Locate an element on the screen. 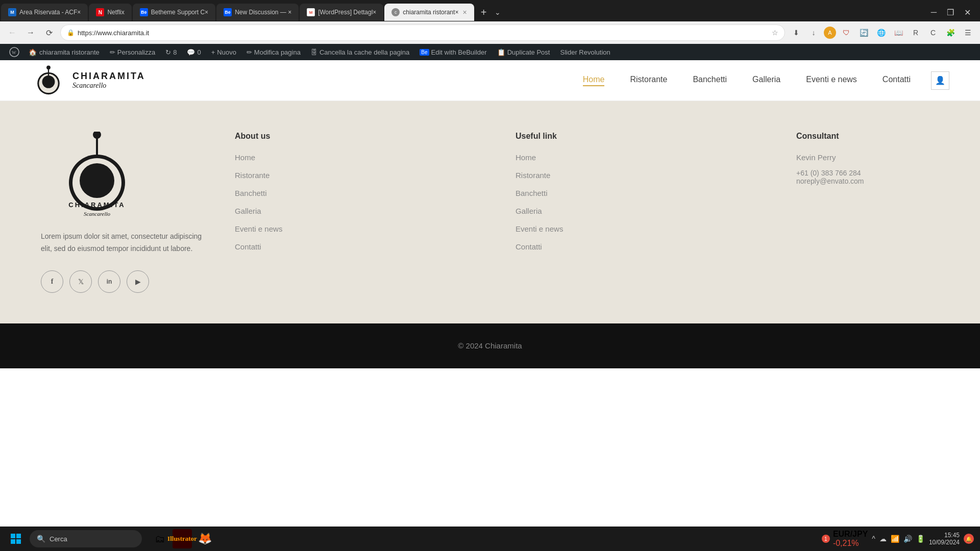 The image size is (980, 551). footer-about-contatti: Contatti is located at coordinates (375, 247).